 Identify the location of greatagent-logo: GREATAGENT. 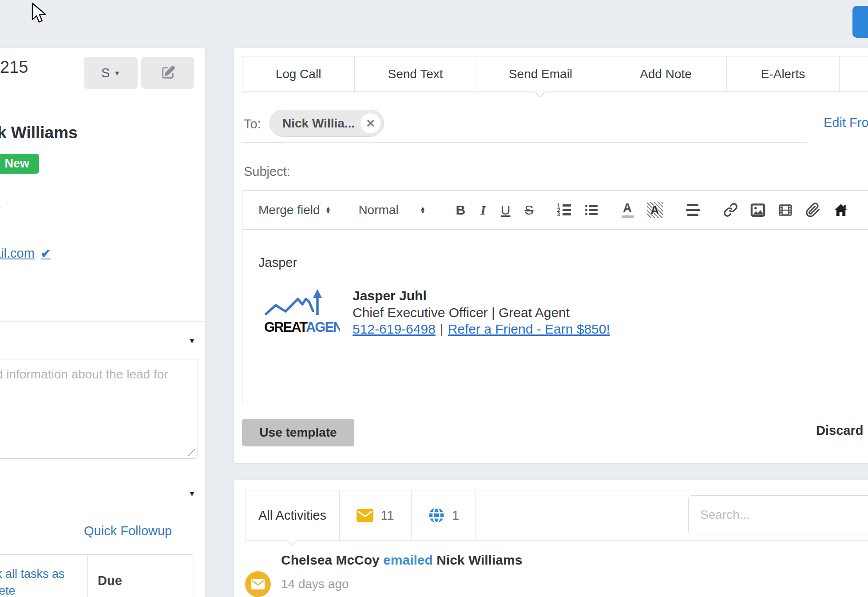
(301, 311).